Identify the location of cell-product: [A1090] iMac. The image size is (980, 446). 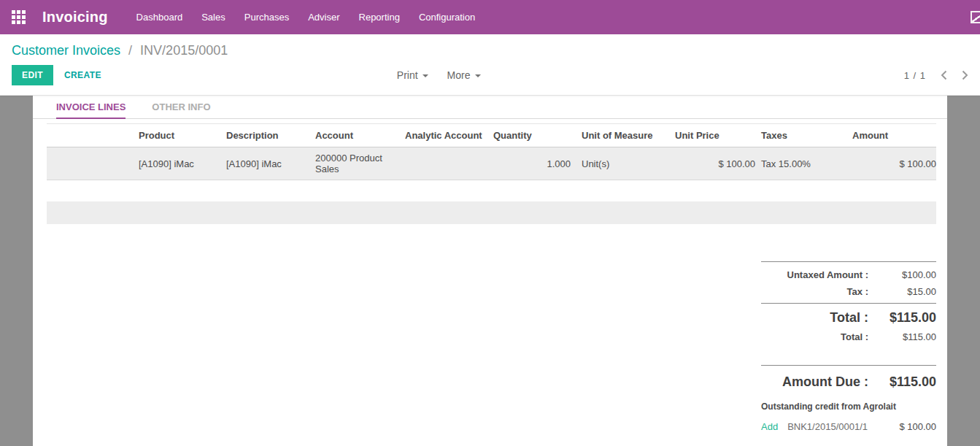
(182, 164).